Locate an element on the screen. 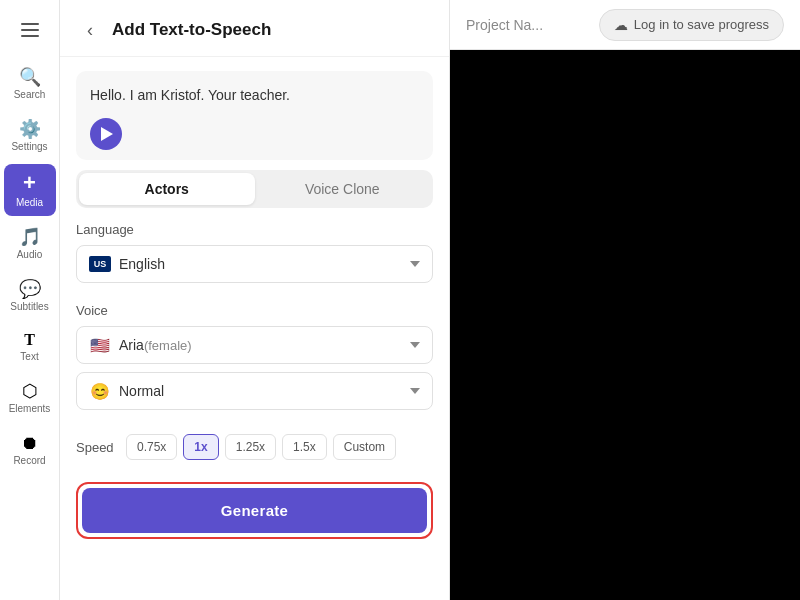 The width and height of the screenshot is (800, 600). text-card: Hello. I am Kristof. Your teacher. is located at coordinates (254, 116).